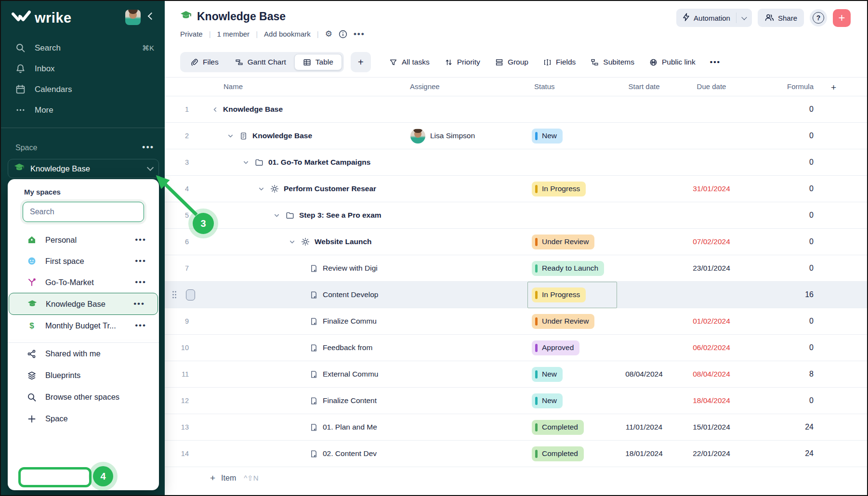 This screenshot has width=868, height=496. What do you see at coordinates (516, 428) in the screenshot?
I see `table-row: 1301. Plan and MeCompleted11/01/202415/0…` at bounding box center [516, 428].